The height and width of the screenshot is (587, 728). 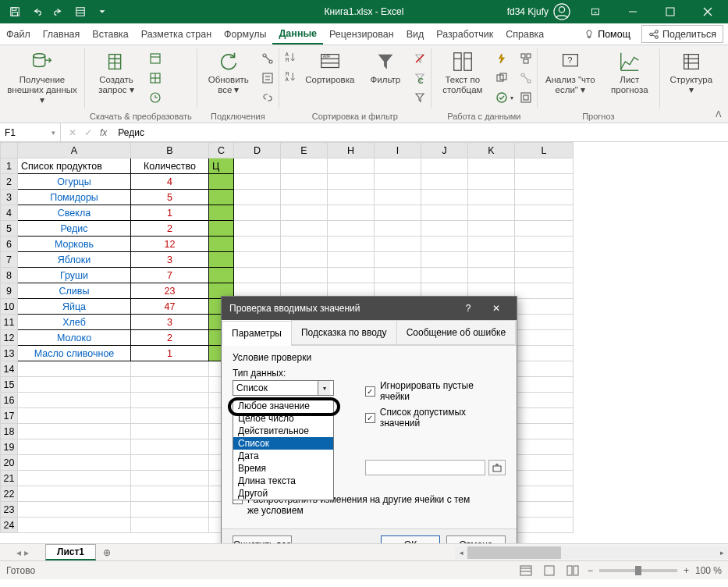 What do you see at coordinates (526, 98) in the screenshot?
I see `data-model-button` at bounding box center [526, 98].